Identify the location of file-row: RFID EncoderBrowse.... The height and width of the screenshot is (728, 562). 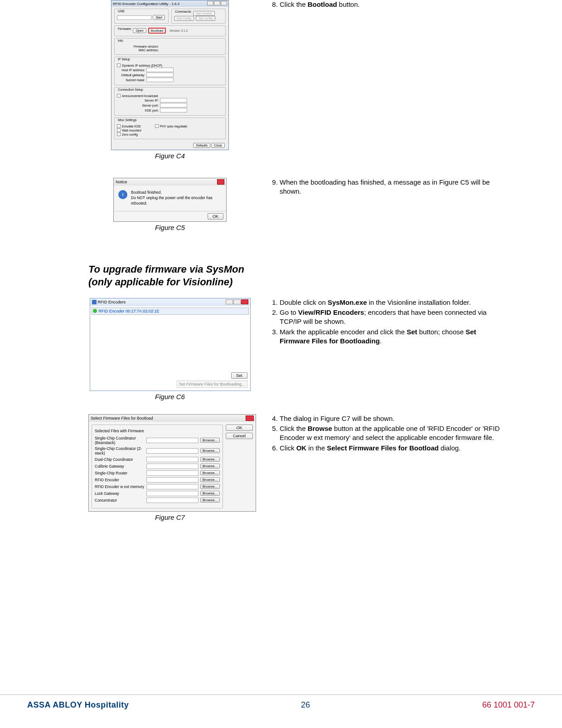
(157, 480).